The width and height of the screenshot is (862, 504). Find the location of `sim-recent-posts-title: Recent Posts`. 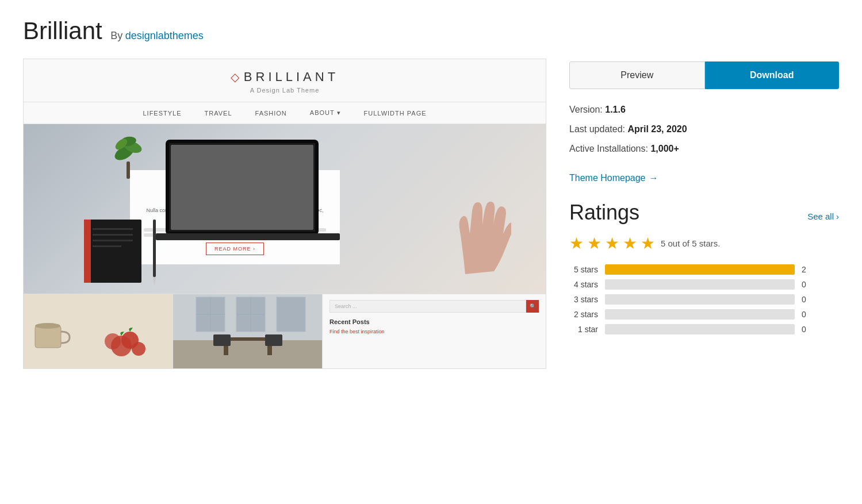

sim-recent-posts-title: Recent Posts is located at coordinates (434, 322).